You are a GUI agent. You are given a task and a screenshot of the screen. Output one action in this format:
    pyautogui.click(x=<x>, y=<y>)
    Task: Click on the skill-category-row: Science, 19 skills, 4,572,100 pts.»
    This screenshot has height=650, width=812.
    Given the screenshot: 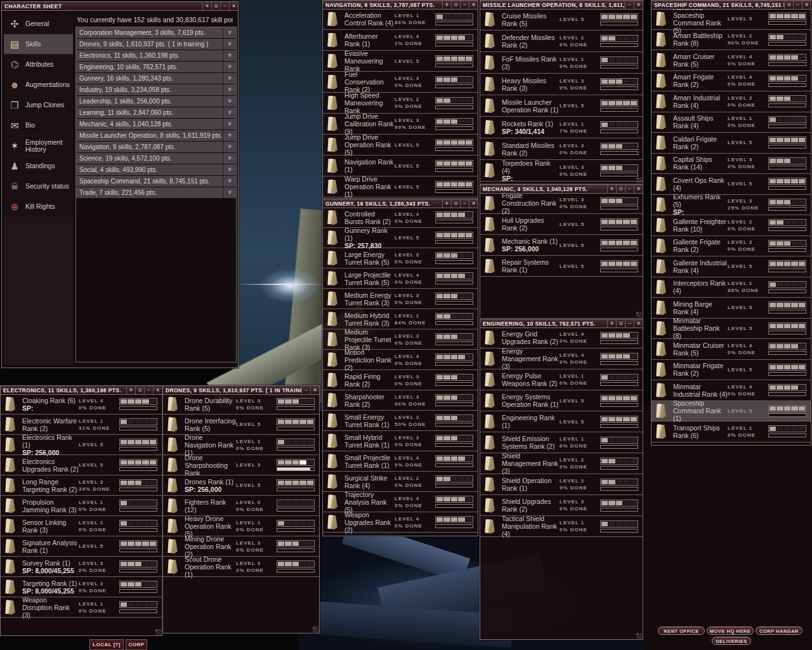 What is the action you would take?
    pyautogui.click(x=156, y=159)
    